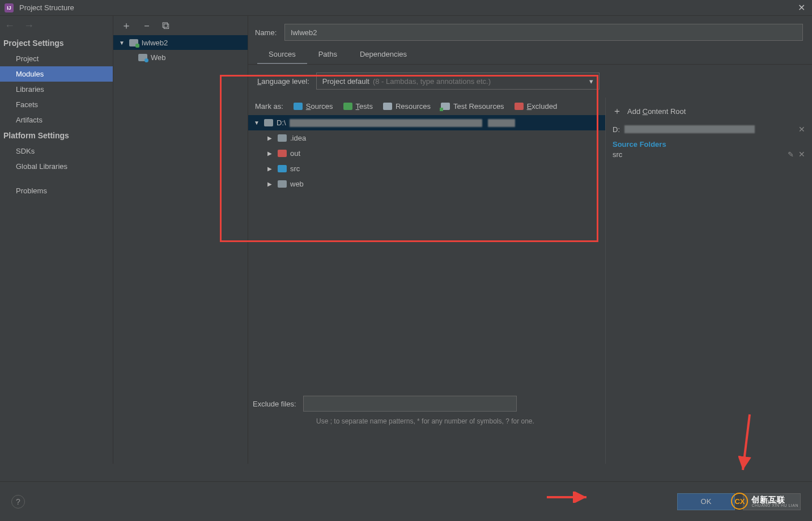 This screenshot has height=521, width=812. Describe the element at coordinates (57, 135) in the screenshot. I see `nav-heading-platform-settings: Platform Settings` at that location.